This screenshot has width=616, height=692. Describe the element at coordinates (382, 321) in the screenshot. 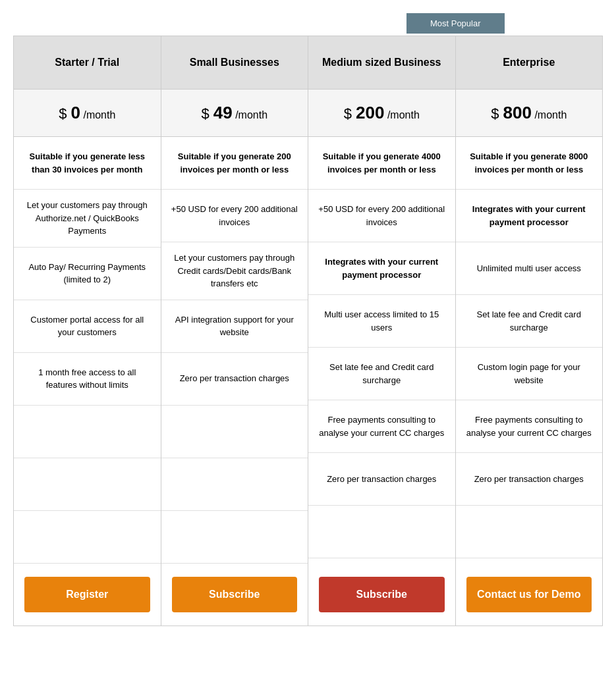

I see `feature-row-medium-3: Multi user access limited to 15 users` at that location.